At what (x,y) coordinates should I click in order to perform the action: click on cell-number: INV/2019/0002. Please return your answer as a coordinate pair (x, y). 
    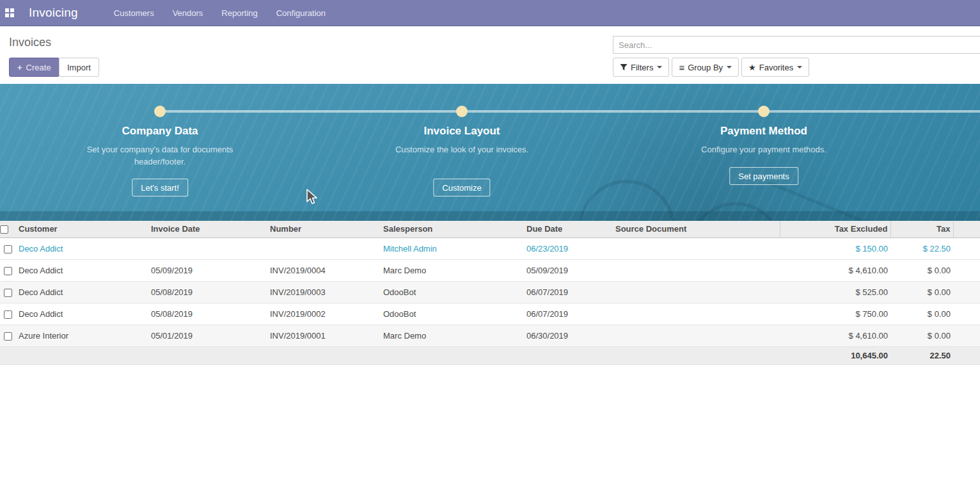
    Looking at the image, I should click on (324, 314).